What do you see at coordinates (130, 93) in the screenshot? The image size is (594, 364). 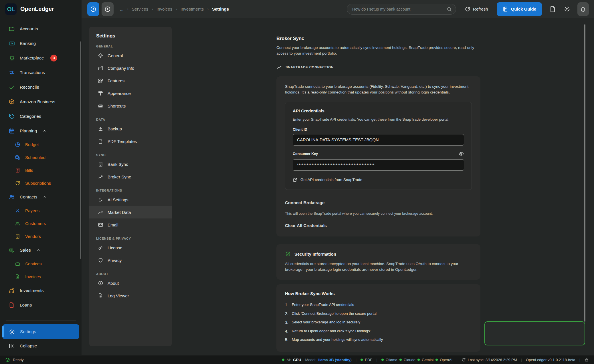 I see `settings-item-appearance: Appearance` at bounding box center [130, 93].